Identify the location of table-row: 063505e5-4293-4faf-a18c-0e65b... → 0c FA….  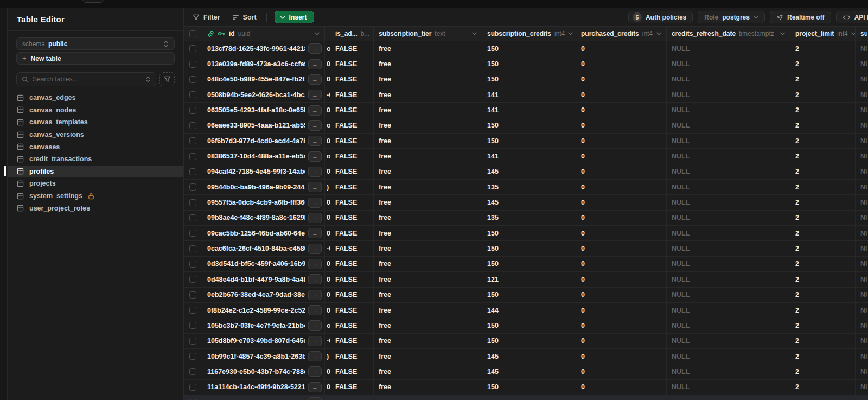
(526, 110).